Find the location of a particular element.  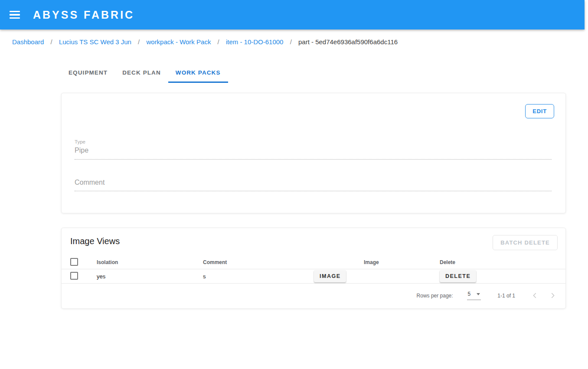

header-delete: Delete is located at coordinates (503, 262).